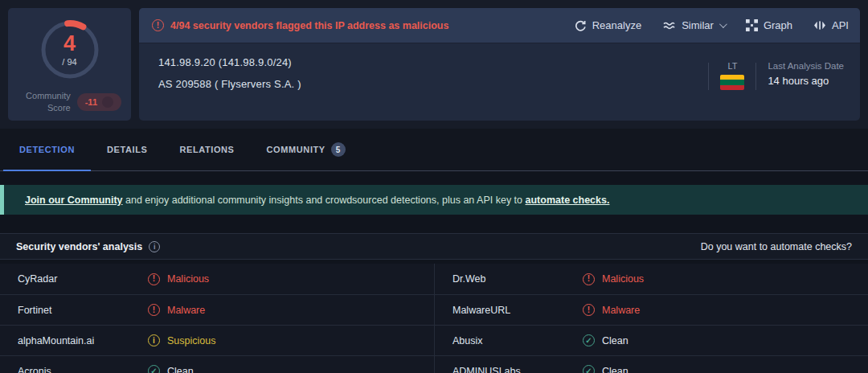 This screenshot has height=373, width=868. I want to click on tab-count-badge: 5, so click(338, 150).